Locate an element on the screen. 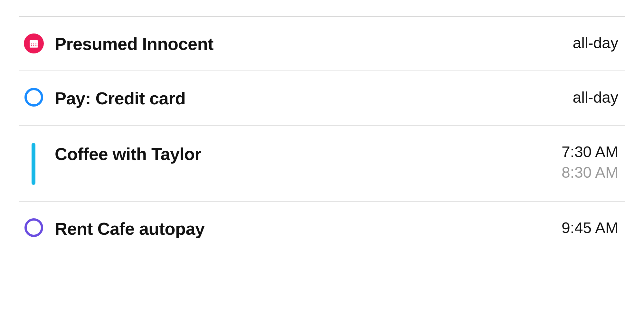 The width and height of the screenshot is (644, 322). event-time-primary: 9:45 AM is located at coordinates (590, 228).